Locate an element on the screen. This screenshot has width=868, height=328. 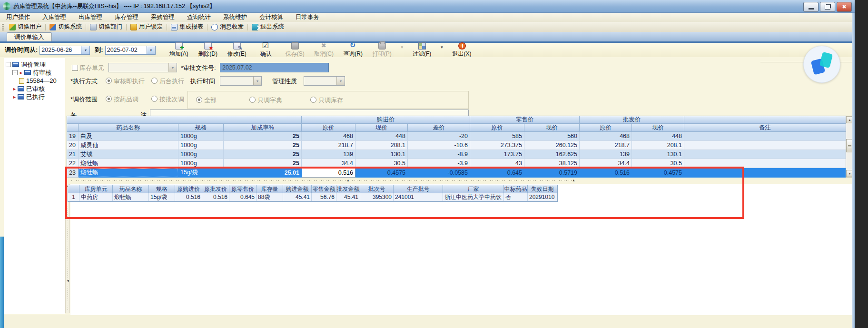
table-row: 1中药房煅牡蛎15g/袋0.5160.5160.64588袋45.4156.76… is located at coordinates (313, 197).